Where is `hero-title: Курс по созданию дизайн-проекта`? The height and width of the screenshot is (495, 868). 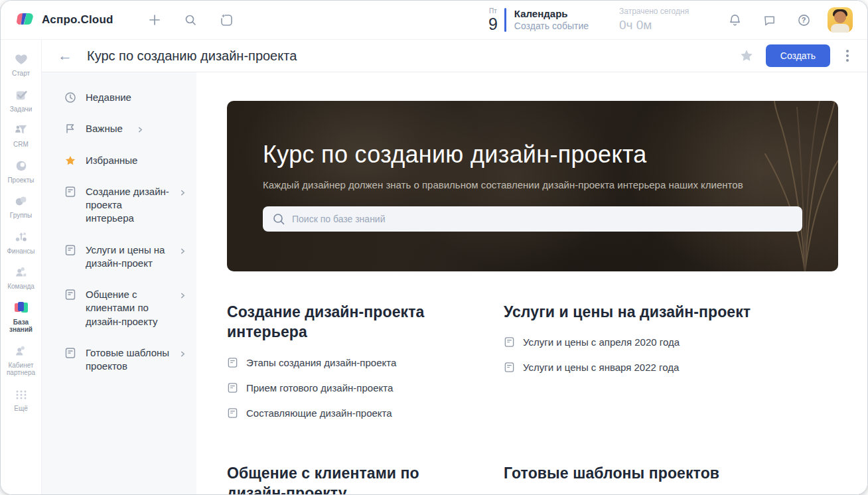
hero-title: Курс по созданию дизайн-проекта is located at coordinates (532, 155).